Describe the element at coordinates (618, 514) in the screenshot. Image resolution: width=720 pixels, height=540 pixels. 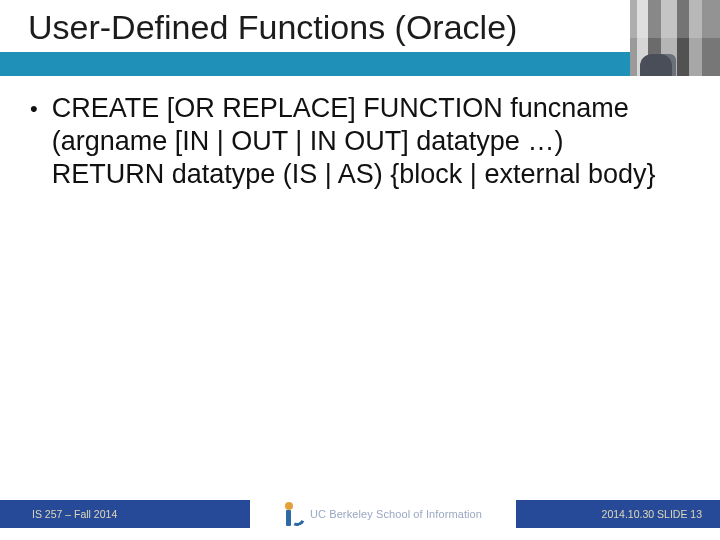
I see `footer-right: 2014.10.30 SLIDE 13` at that location.